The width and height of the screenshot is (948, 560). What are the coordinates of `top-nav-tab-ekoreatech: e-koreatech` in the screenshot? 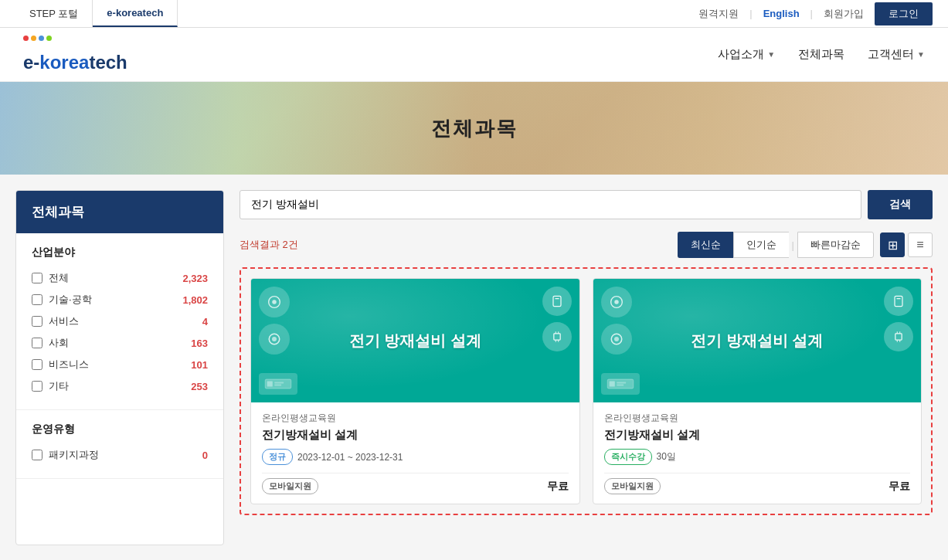 It's located at (135, 14).